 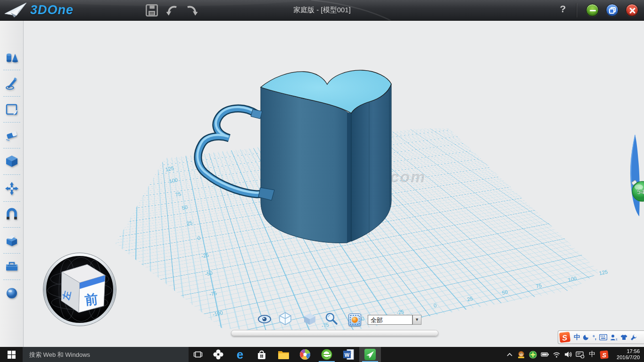 What do you see at coordinates (294, 156) in the screenshot?
I see `model-heart-mug` at bounding box center [294, 156].